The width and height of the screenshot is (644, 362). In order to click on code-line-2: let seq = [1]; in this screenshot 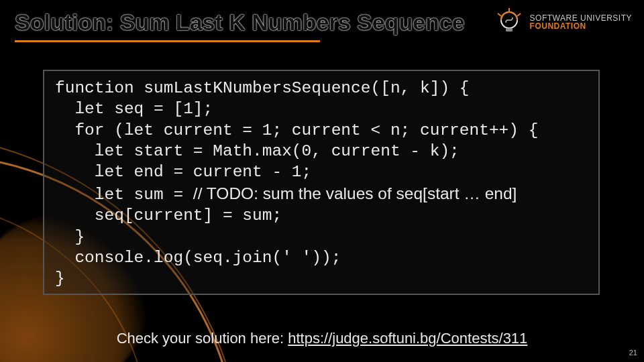, I will do `click(134, 109)`.